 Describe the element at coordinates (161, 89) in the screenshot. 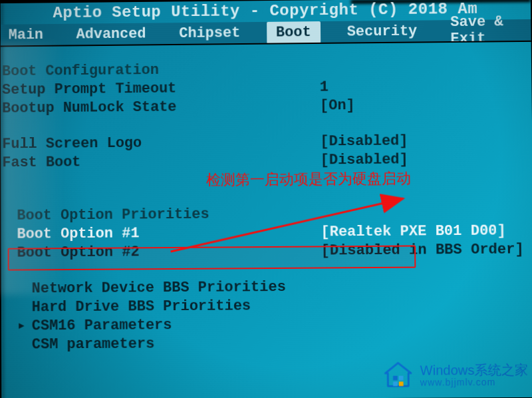

I see `label-setup-prompt-timeout: Setup Prompt Timeout` at that location.